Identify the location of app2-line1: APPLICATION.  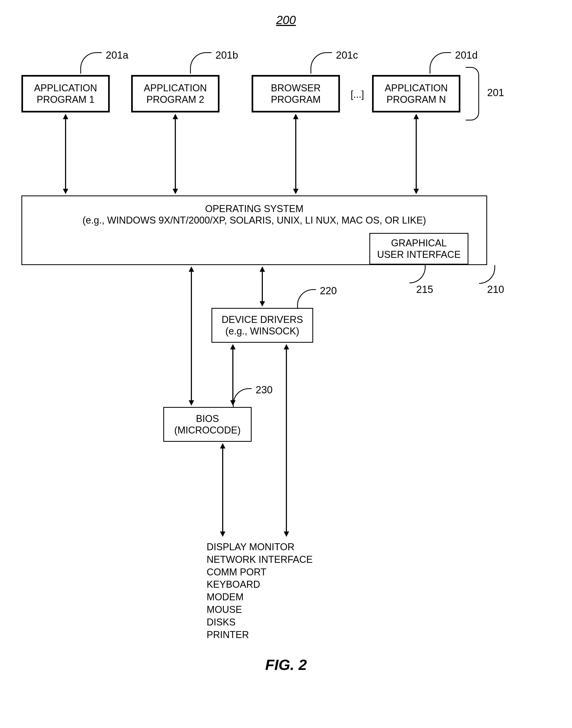
(175, 88).